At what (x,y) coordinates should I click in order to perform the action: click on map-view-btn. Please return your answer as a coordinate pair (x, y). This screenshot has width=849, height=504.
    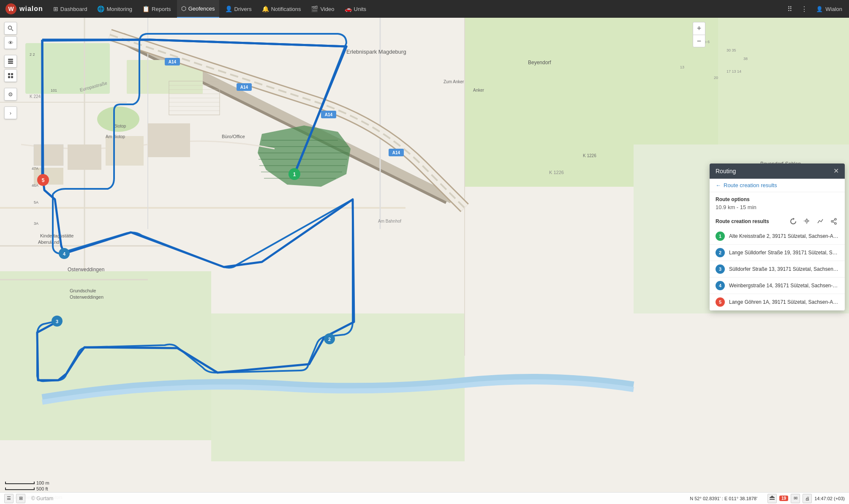
    Looking at the image, I should click on (11, 76).